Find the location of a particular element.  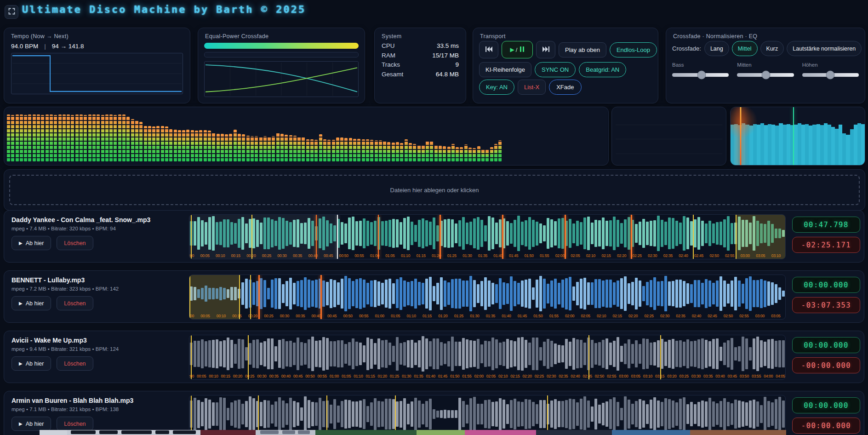

timeline-label: 00:35 is located at coordinates (274, 376).